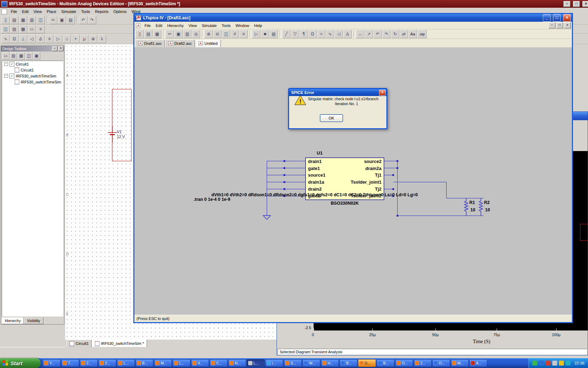 The width and height of the screenshot is (588, 368). What do you see at coordinates (576, 4) in the screenshot?
I see `multisim-maximize-button: □` at bounding box center [576, 4].